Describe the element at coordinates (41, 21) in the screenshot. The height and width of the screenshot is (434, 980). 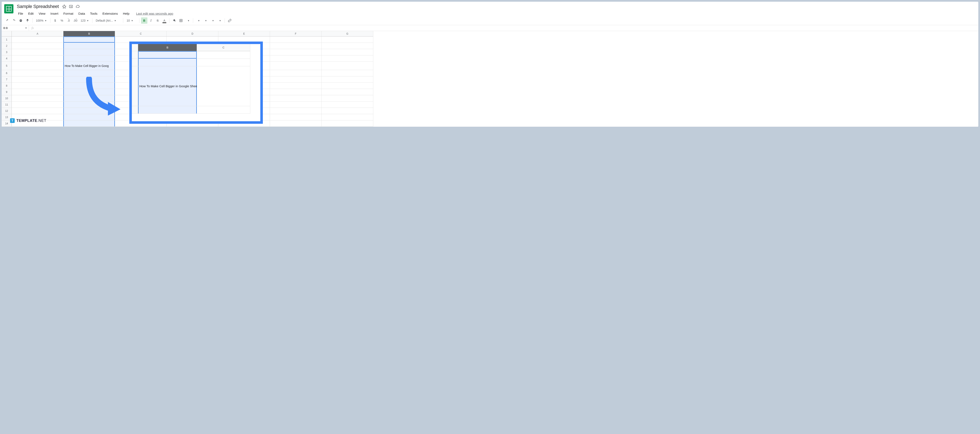
I see `zoom-select: 100%▼` at that location.